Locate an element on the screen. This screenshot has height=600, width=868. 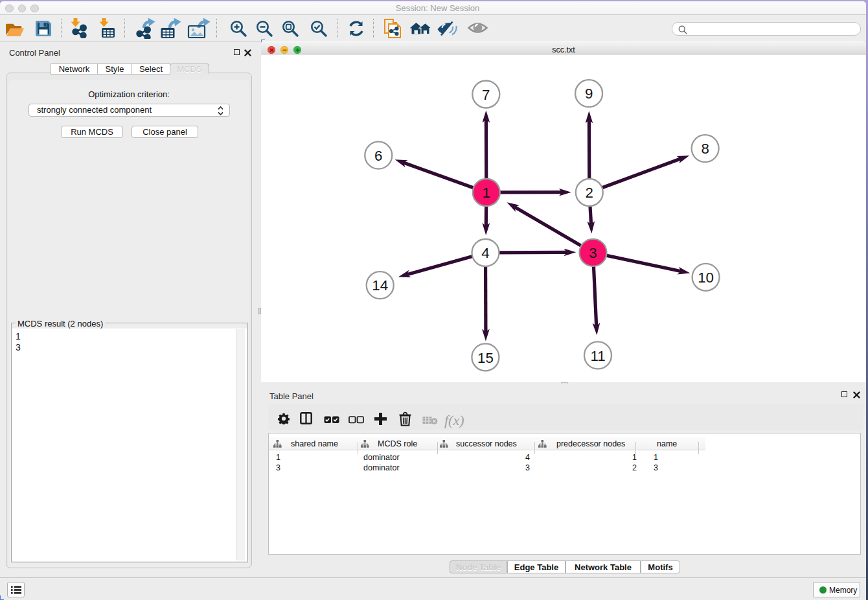
svg-text: 9 is located at coordinates (589, 93).